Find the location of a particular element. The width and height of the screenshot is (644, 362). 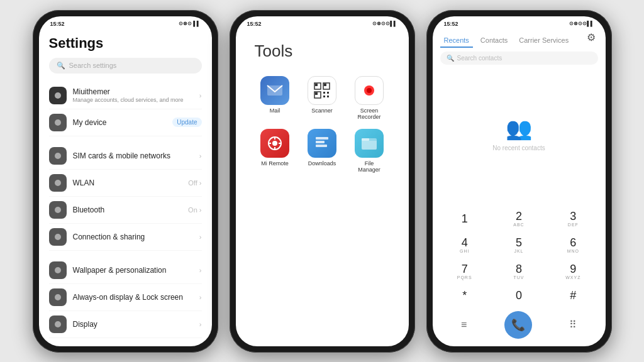

settings-item-connection: Connection & sharing› is located at coordinates (126, 238).